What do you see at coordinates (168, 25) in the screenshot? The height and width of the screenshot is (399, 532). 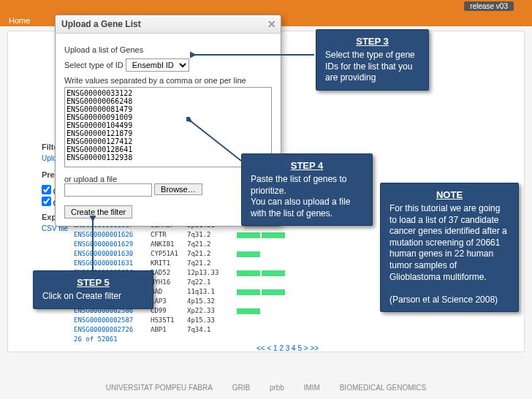 I see `dialog-title-bar: Upload a Gene List ✕` at bounding box center [168, 25].